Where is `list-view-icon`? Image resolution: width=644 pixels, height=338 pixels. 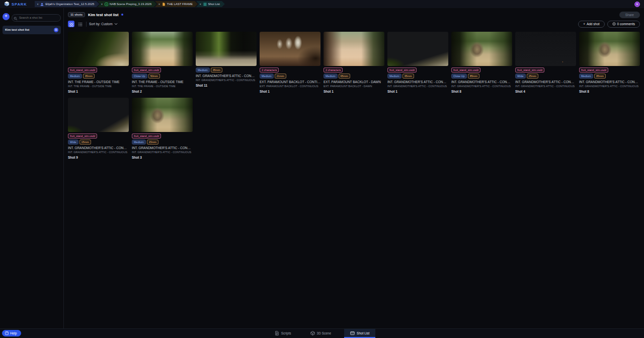 list-view-icon is located at coordinates (80, 24).